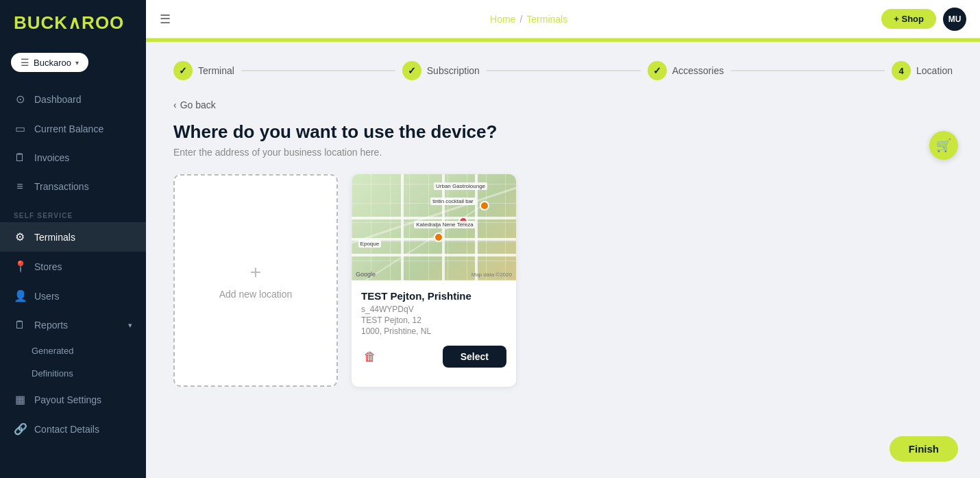 The width and height of the screenshot is (980, 478). Describe the element at coordinates (73, 266) in the screenshot. I see `sidebar-item-stores: 📍 Stores` at that location.